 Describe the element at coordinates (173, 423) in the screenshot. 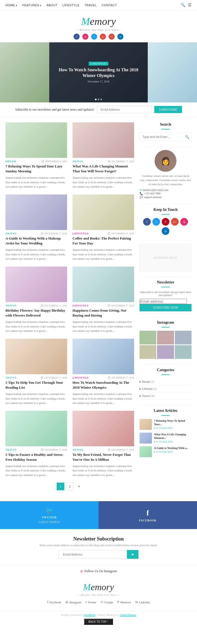

I see `latest-article-title: 7 Relaxing Ways To Spend Your...` at that location.